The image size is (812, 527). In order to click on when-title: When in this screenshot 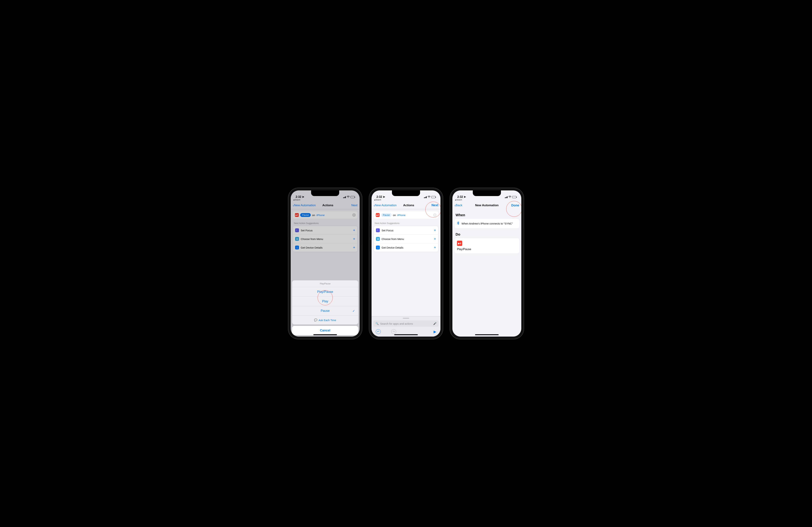, I will do `click(487, 215)`.